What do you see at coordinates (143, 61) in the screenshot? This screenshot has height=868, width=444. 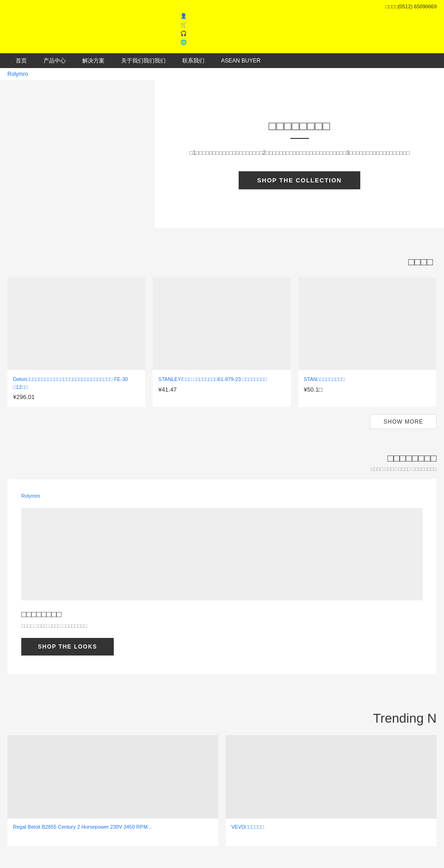 I see `nav-item-about: 关于我们我们我们` at bounding box center [143, 61].